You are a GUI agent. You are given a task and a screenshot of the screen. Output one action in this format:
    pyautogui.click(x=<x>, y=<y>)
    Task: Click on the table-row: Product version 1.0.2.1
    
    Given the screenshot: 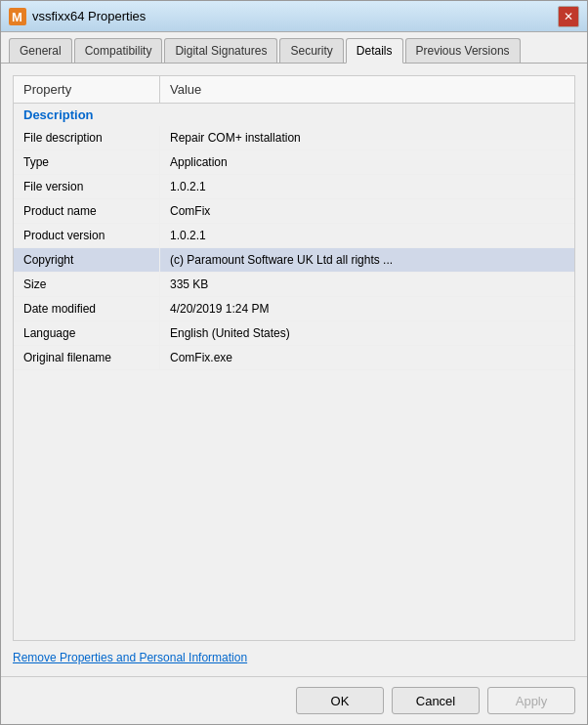 What is the action you would take?
    pyautogui.click(x=294, y=236)
    